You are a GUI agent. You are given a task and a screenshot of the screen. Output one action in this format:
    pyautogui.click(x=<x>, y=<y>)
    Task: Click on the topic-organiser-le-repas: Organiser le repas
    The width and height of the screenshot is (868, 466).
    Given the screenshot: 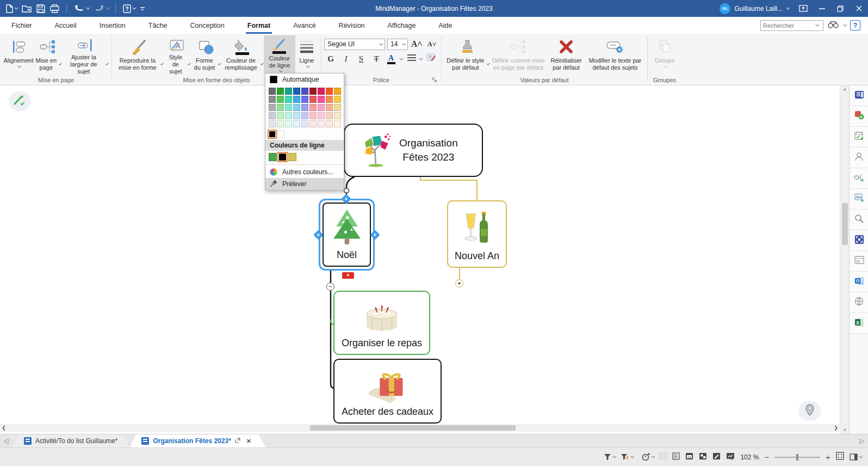 What is the action you would take?
    pyautogui.click(x=382, y=323)
    